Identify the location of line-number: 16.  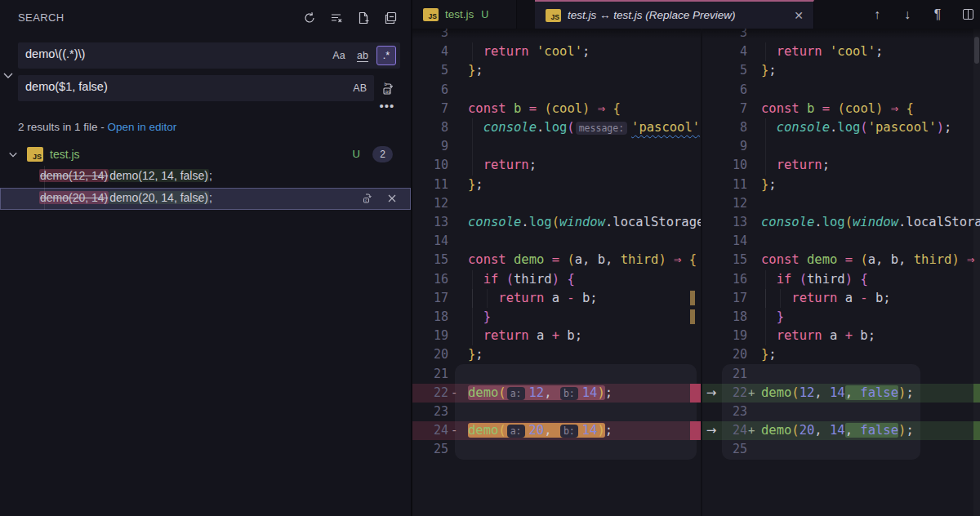
(725, 279).